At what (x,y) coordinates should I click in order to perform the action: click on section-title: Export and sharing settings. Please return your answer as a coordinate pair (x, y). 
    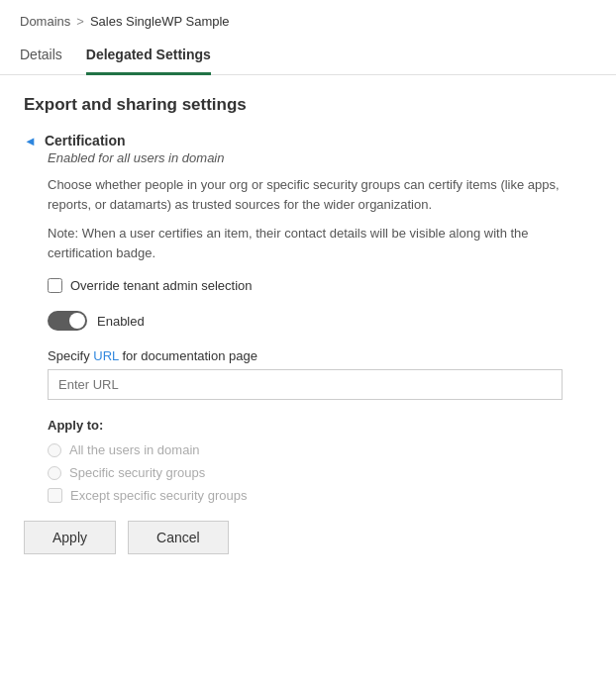
    Looking at the image, I should click on (308, 105).